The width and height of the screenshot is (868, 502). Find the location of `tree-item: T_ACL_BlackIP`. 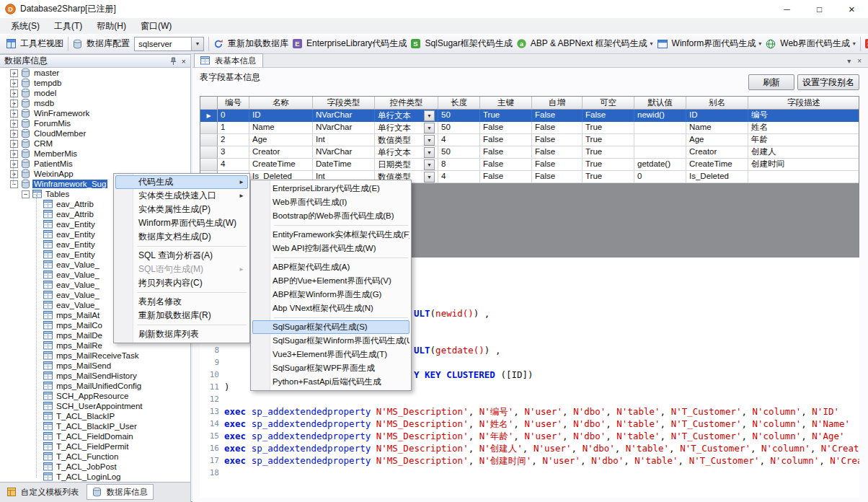

tree-item: T_ACL_BlackIP is located at coordinates (95, 416).